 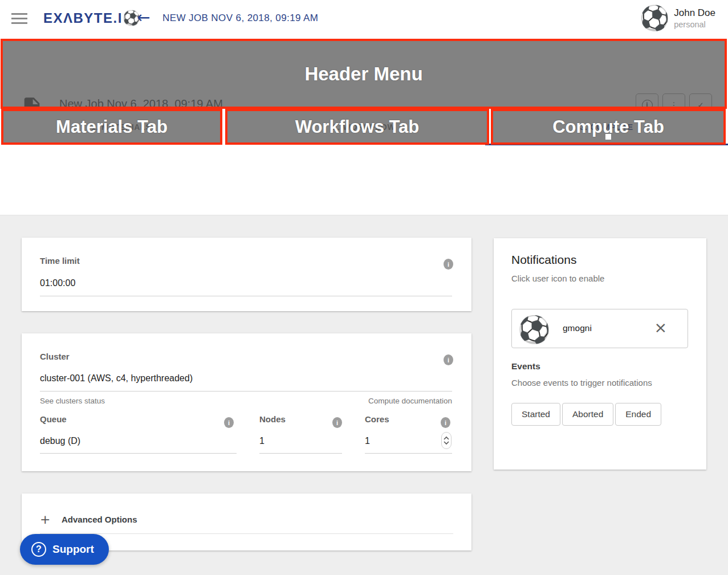 I want to click on event-aborted-button: Aborted, so click(x=588, y=414).